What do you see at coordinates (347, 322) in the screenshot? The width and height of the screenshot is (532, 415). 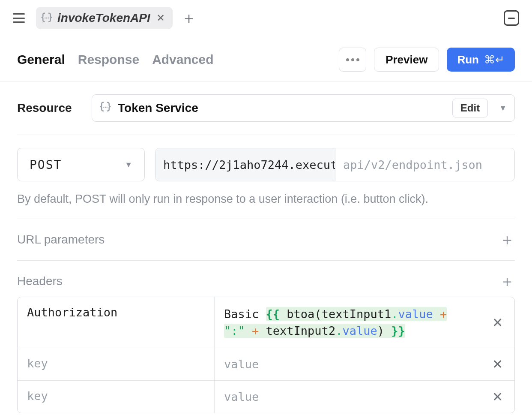 I see `header-value-input: Basic {{ btoa(textInput1.value +":" + te…` at bounding box center [347, 322].